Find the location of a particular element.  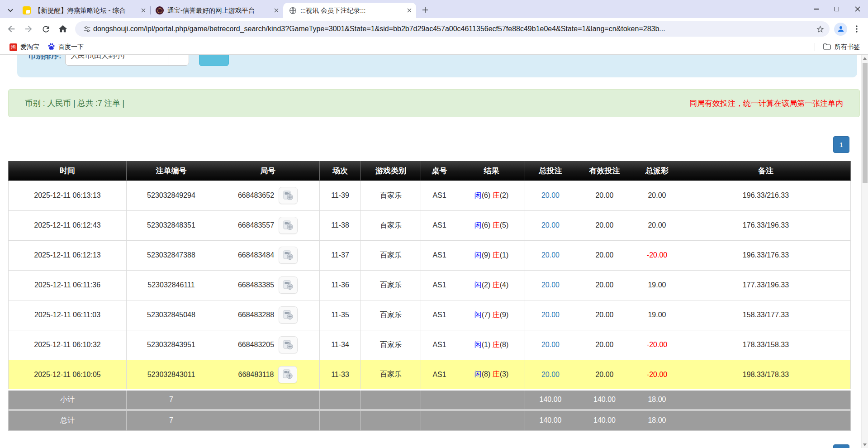

page-scrollbar is located at coordinates (865, 252).